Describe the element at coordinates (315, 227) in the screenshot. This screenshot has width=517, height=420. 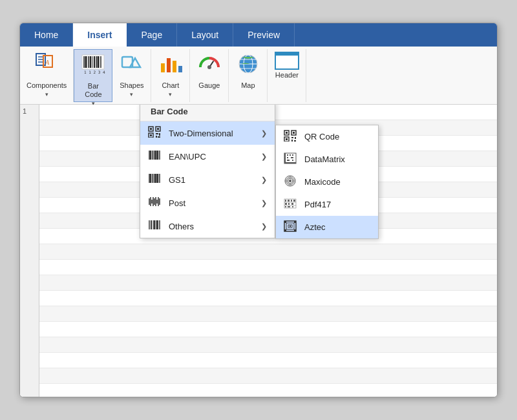
I see `submenu-label-aztec: Aztec` at that location.